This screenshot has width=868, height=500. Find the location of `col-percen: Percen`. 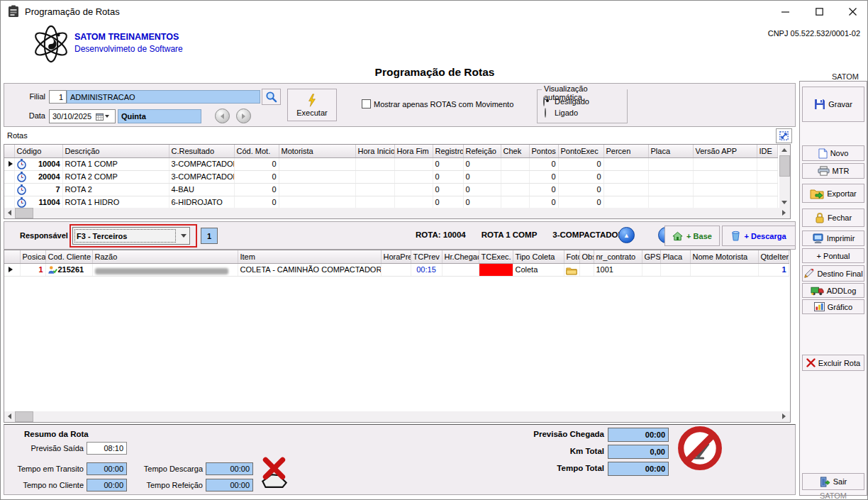

col-percen: Percen is located at coordinates (625, 151).